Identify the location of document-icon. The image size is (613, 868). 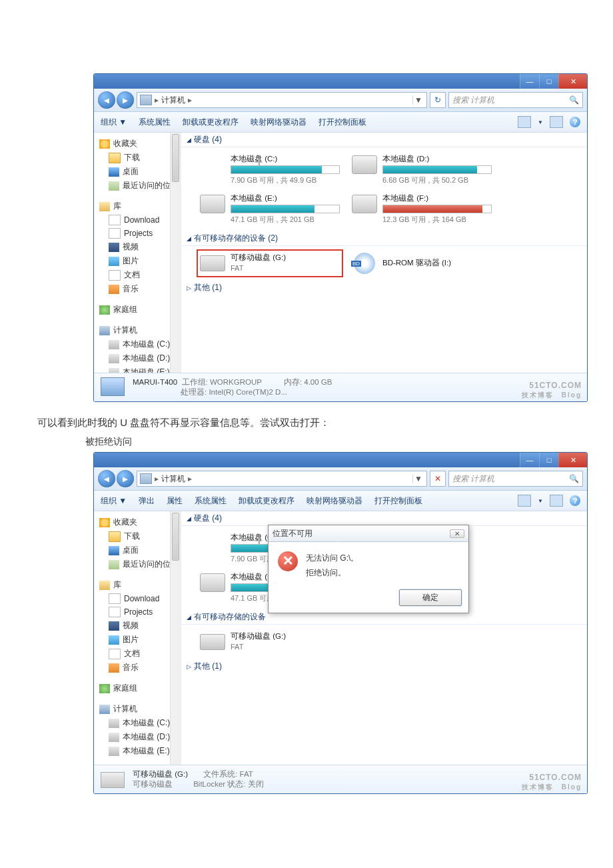
(115, 275).